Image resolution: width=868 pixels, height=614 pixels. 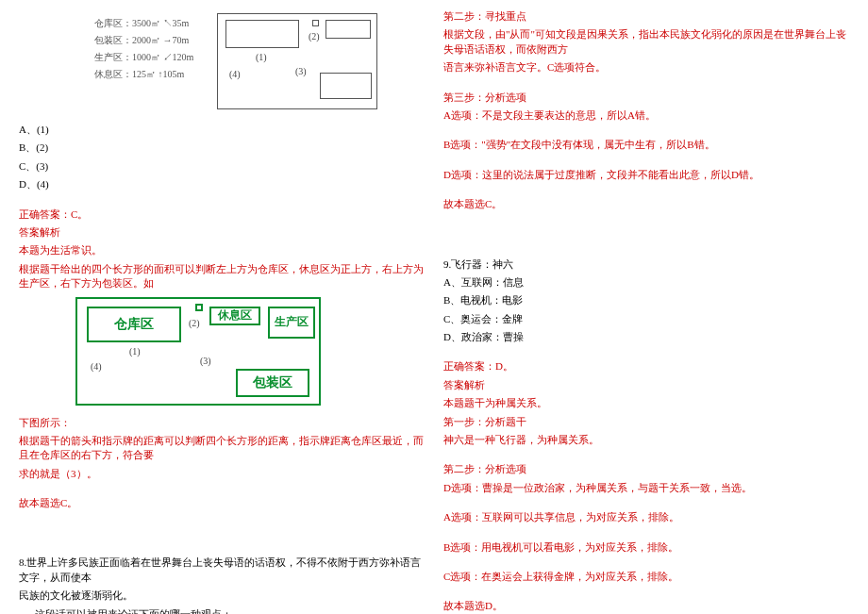 I want to click on outer-rectangle: (1) (2) (3) (4), so click(x=297, y=61).